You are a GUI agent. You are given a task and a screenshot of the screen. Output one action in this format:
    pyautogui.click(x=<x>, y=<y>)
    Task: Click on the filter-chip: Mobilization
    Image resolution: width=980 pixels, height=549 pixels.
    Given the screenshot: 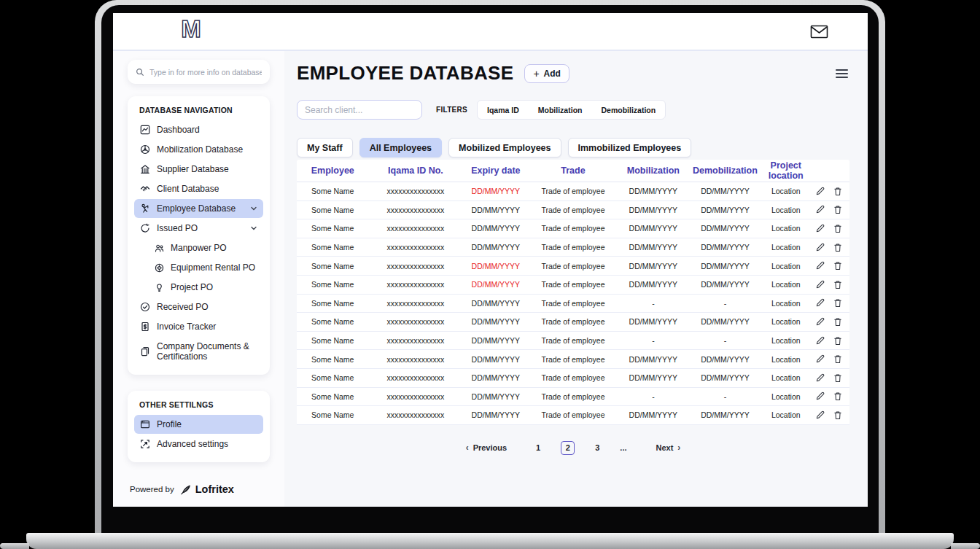 What is the action you would take?
    pyautogui.click(x=560, y=110)
    